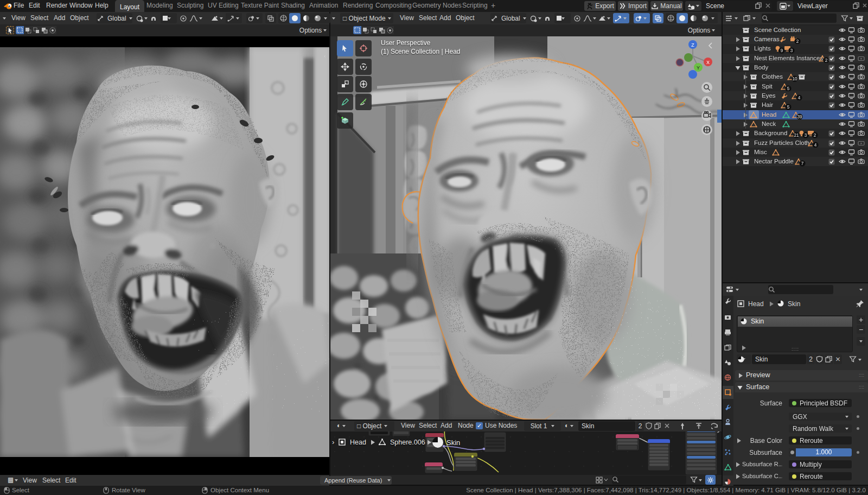 Image resolution: width=868 pixels, height=495 pixels. I want to click on svg-text: Y, so click(698, 68).